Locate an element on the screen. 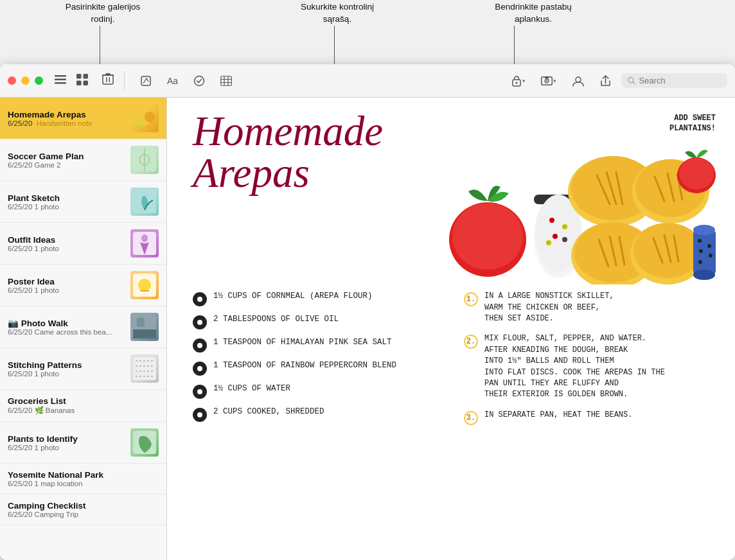 The height and width of the screenshot is (560, 735). note-item-11: Camping Checklist 6/25/20 Camping Trip is located at coordinates (84, 510).